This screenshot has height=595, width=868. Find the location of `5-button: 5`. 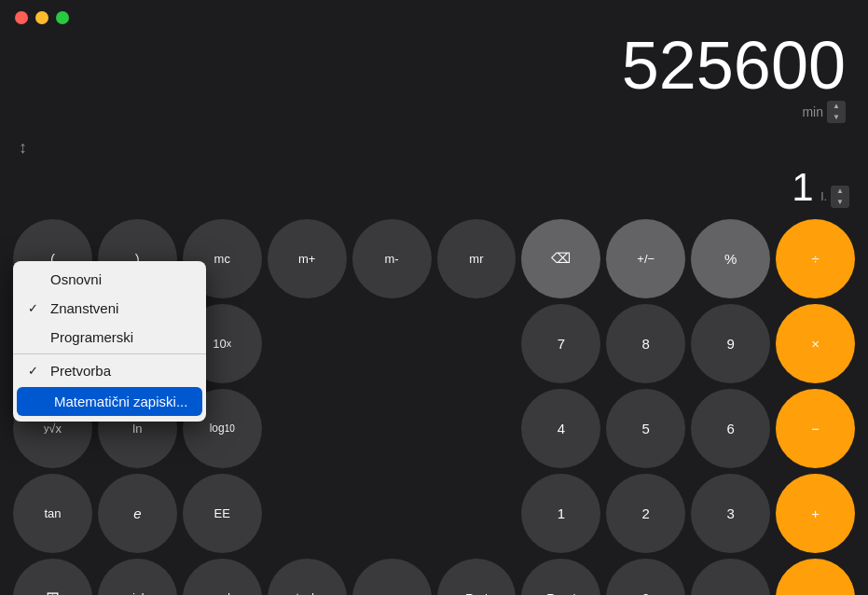

5-button: 5 is located at coordinates (645, 429).